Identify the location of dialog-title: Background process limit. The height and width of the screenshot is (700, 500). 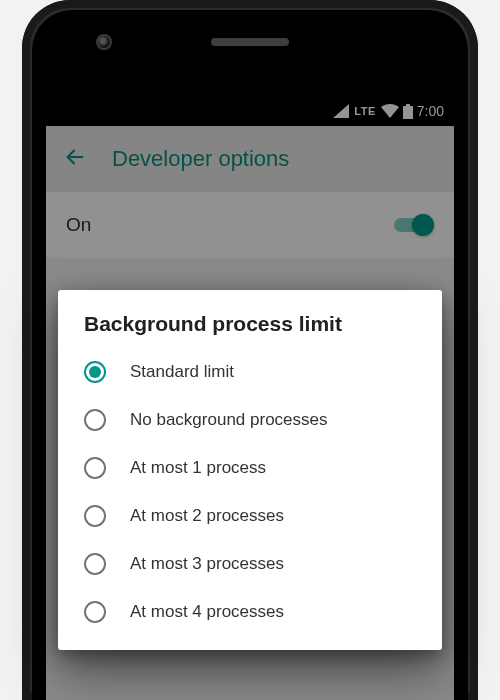
(250, 330).